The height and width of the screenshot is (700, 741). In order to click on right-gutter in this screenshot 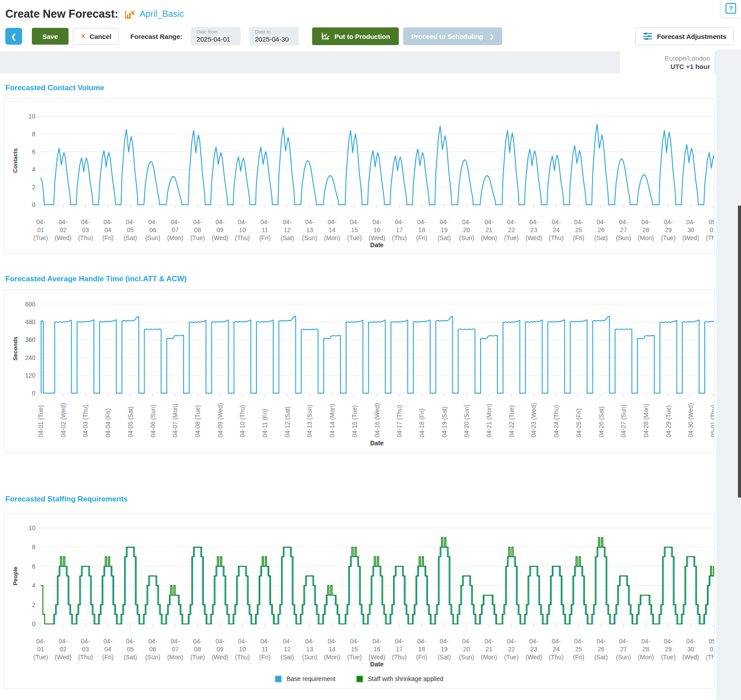, I will do `click(729, 375)`.